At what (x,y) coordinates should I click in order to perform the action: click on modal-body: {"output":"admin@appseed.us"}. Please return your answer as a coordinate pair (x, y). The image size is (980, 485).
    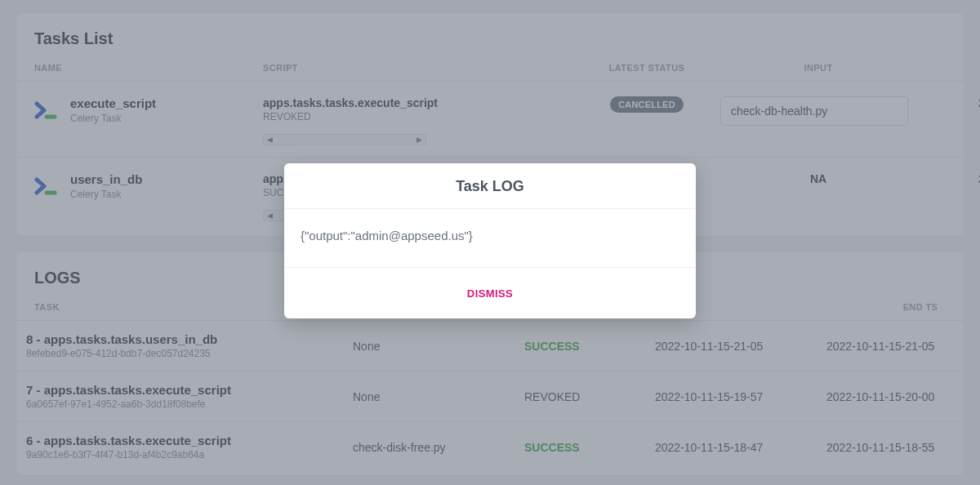
    Looking at the image, I should click on (490, 238).